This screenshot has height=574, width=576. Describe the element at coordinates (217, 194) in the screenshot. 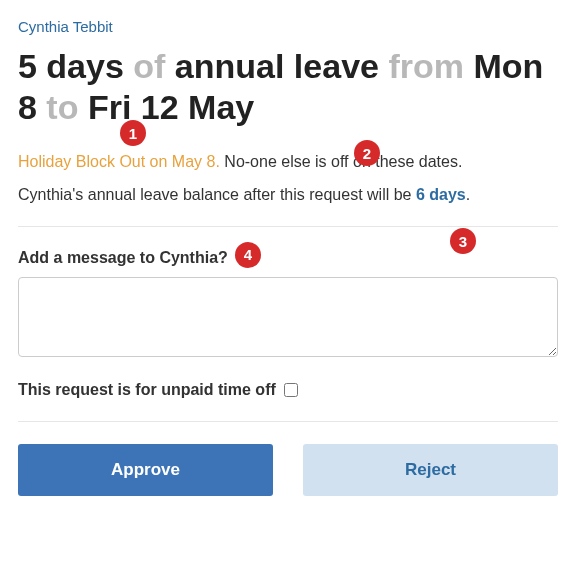

I see `balance-prefix: Cynthia's annual leave balance after thi…` at that location.